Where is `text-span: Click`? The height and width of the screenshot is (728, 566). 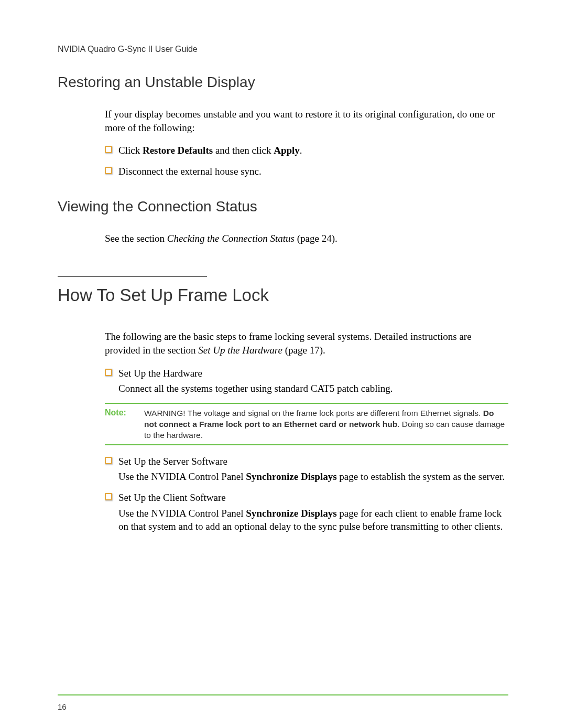
text-span: Click is located at coordinates (130, 150).